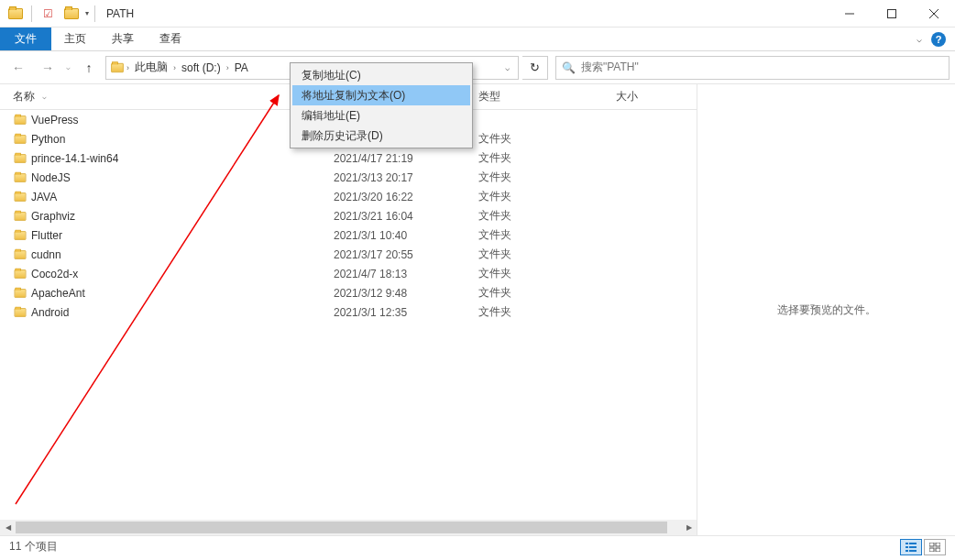 This screenshot has height=560, width=955. I want to click on view-switcher, so click(923, 547).